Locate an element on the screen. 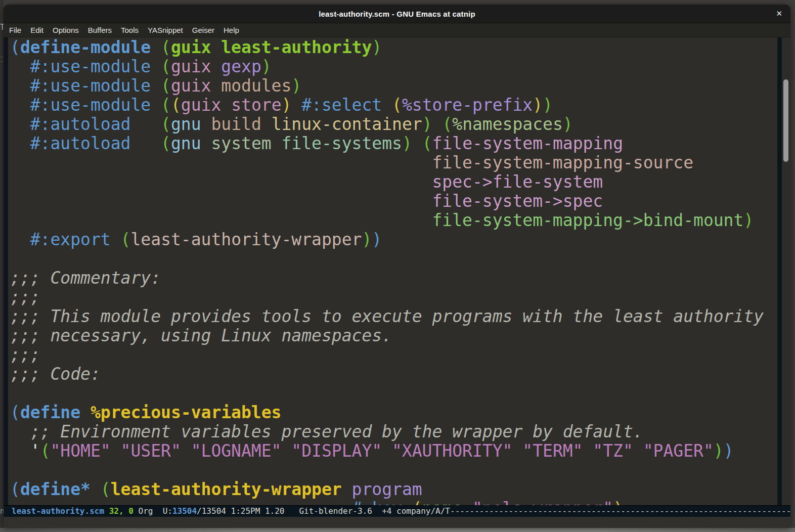 This screenshot has height=532, width=795. code-token: "HOME" "USER" "LOGNAME" "DISPLAY" "XAUTH… is located at coordinates (382, 451).